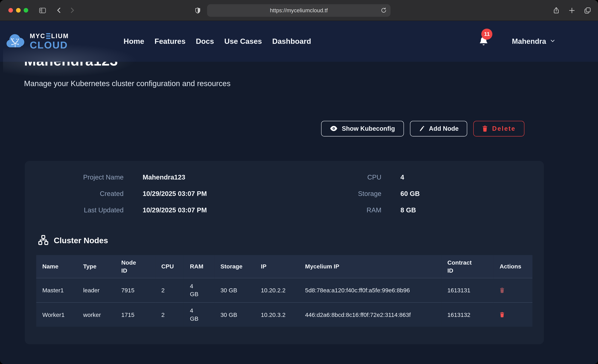 This screenshot has width=598, height=364. What do you see at coordinates (529, 41) in the screenshot?
I see `user-name: Mahendra` at bounding box center [529, 41].